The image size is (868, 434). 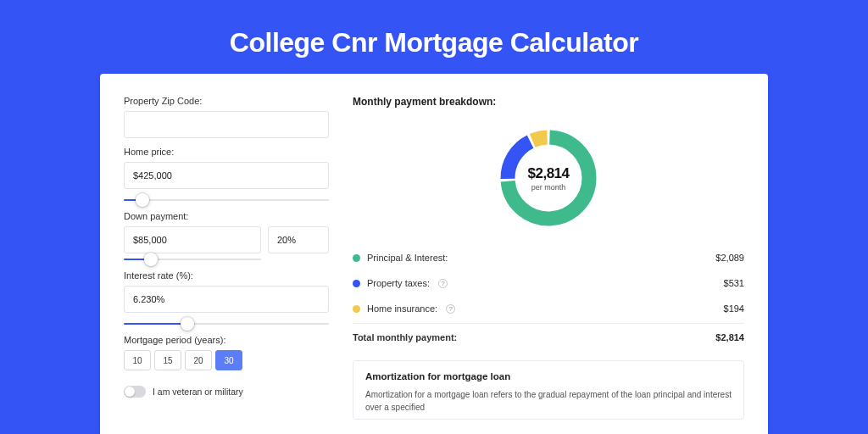 What do you see at coordinates (226, 175) in the screenshot?
I see `home-price-input` at bounding box center [226, 175].